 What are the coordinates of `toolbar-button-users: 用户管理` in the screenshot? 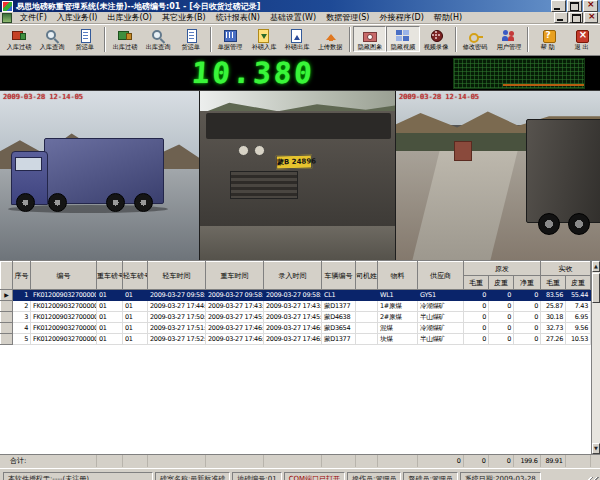 It's located at (508, 39).